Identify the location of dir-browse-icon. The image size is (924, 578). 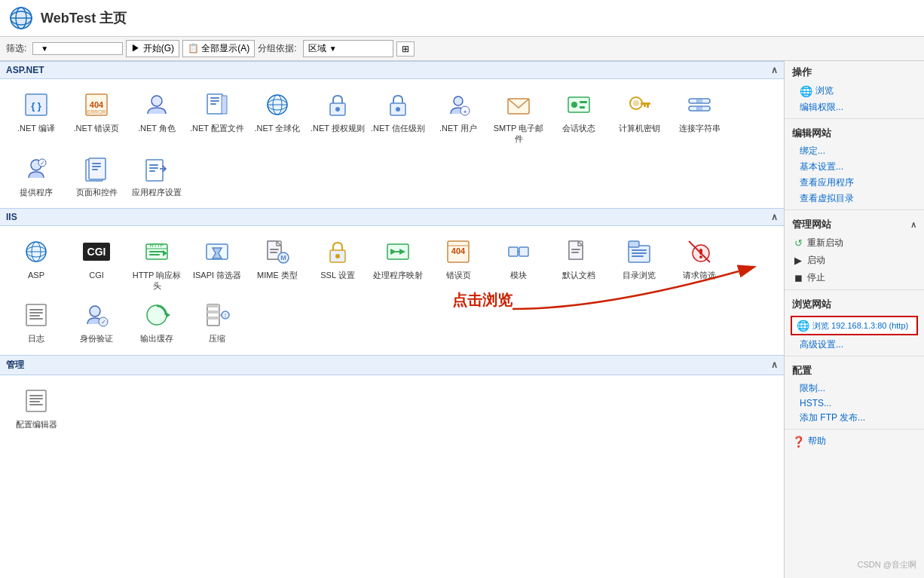
(639, 252).